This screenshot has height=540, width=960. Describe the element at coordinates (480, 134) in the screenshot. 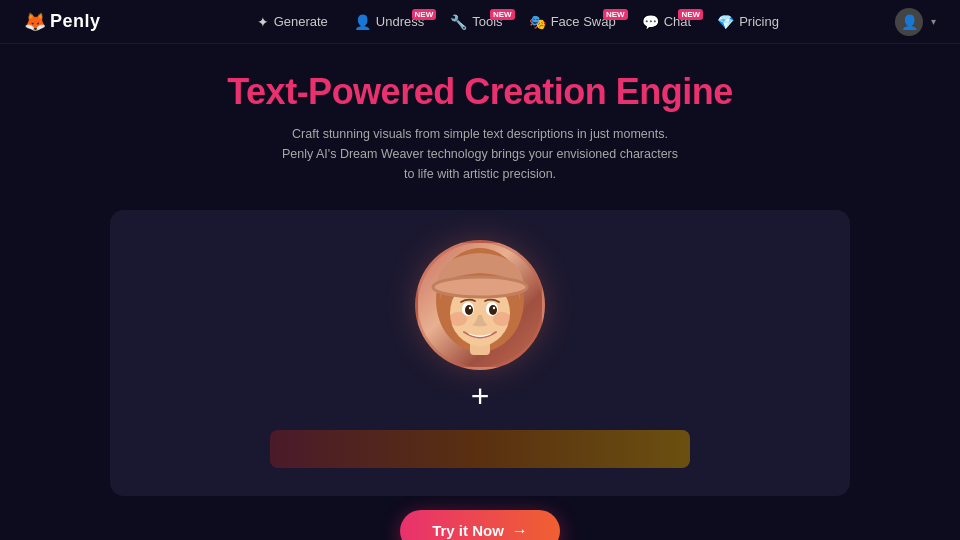

I see `hero-subtitle-line1: Craft stunning visuals from simple text …` at that location.